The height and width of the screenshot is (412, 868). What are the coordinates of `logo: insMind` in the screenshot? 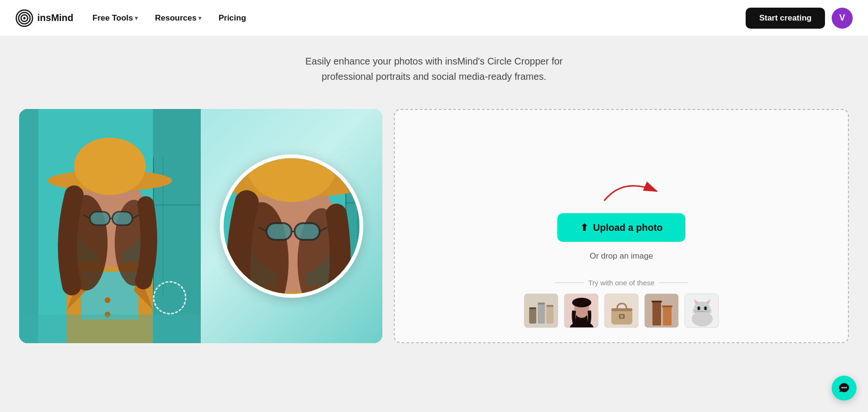 It's located at (44, 18).